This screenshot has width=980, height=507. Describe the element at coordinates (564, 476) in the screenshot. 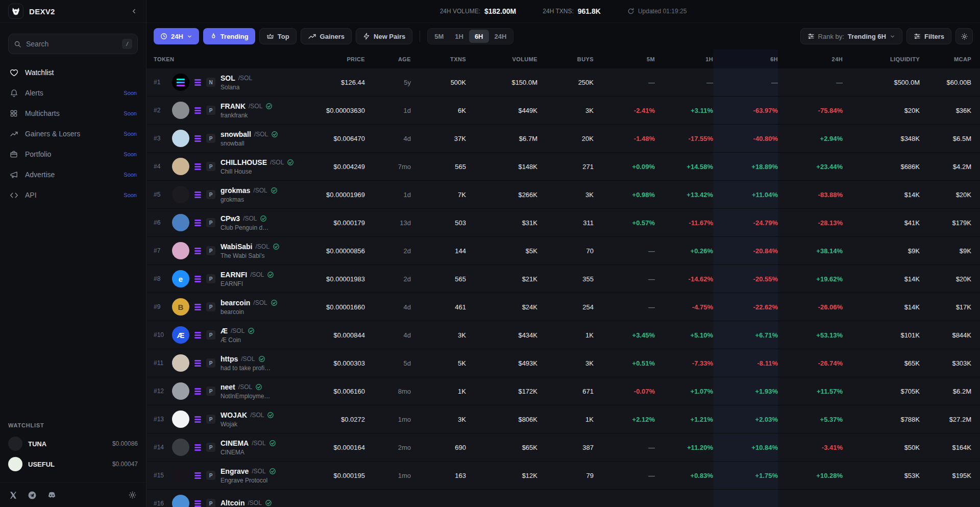

I see `table-row: #15 P Engrave /SOL Engrave Protocol $0.0…` at that location.